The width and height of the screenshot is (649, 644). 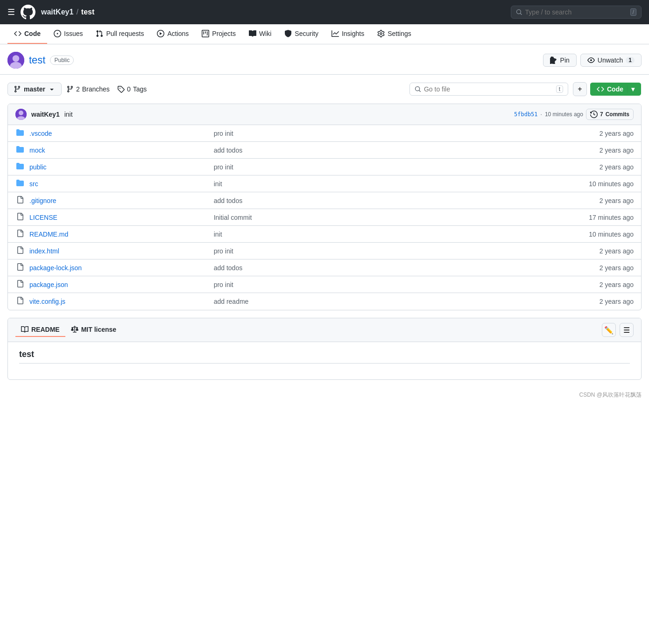 I want to click on file-name-link: package.json, so click(x=120, y=285).